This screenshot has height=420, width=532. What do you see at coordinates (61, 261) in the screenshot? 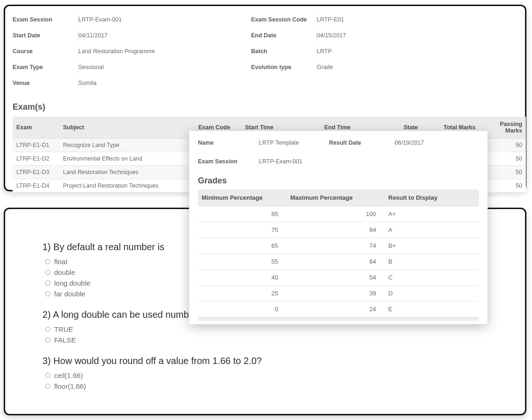
I see `option-label: float` at bounding box center [61, 261].